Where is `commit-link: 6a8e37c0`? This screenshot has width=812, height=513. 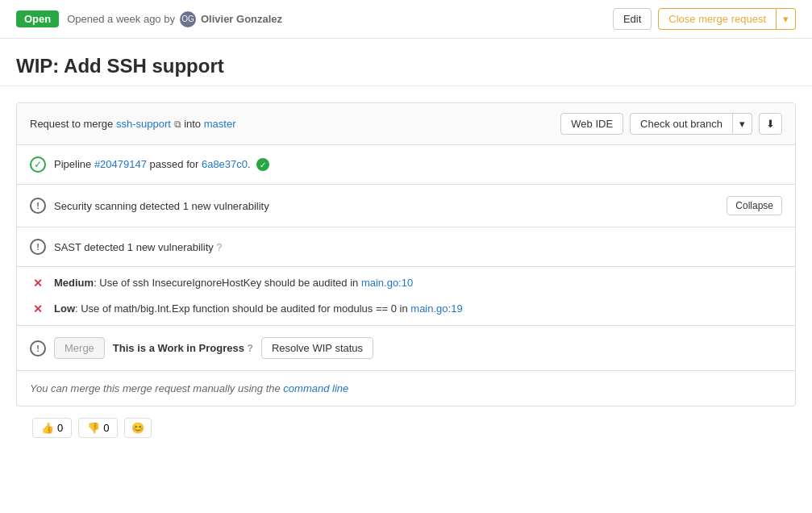
commit-link: 6a8e37c0 is located at coordinates (224, 165).